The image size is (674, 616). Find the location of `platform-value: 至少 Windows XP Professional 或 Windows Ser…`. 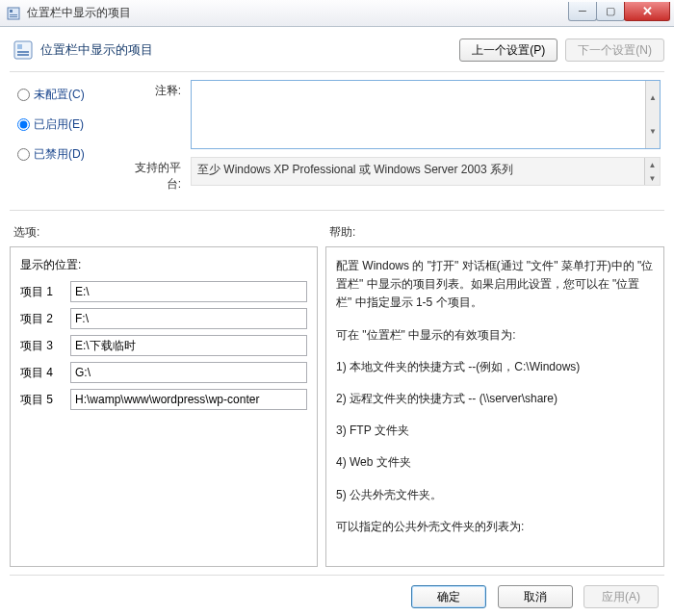

platform-value: 至少 Windows XP Professional 或 Windows Ser… is located at coordinates (355, 169).